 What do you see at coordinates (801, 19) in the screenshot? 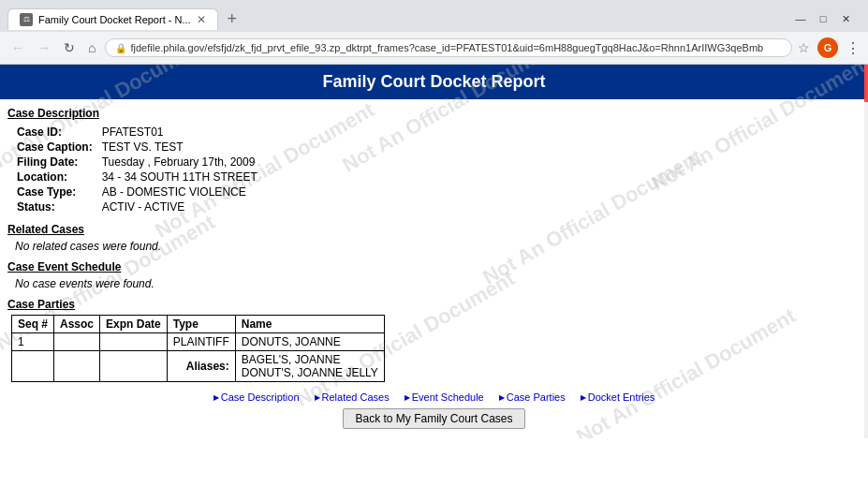
I see `minimize-button: —` at bounding box center [801, 19].